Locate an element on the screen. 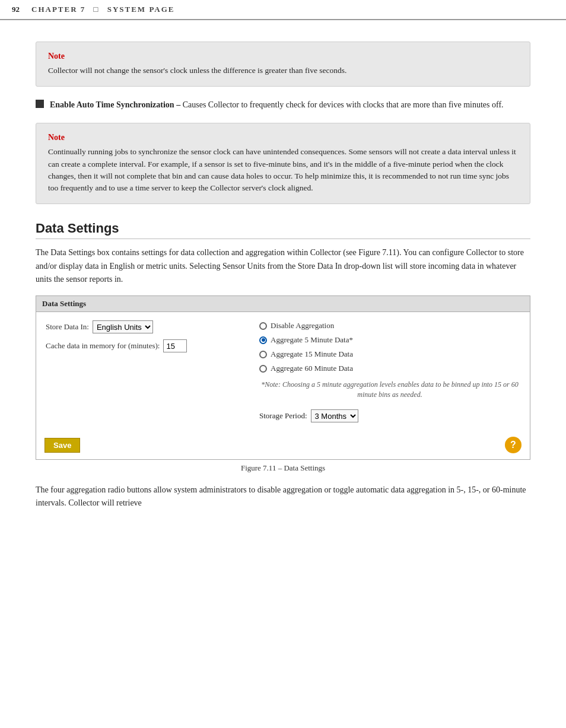 This screenshot has height=728, width=566. storage-select: 3 Months is located at coordinates (335, 416).